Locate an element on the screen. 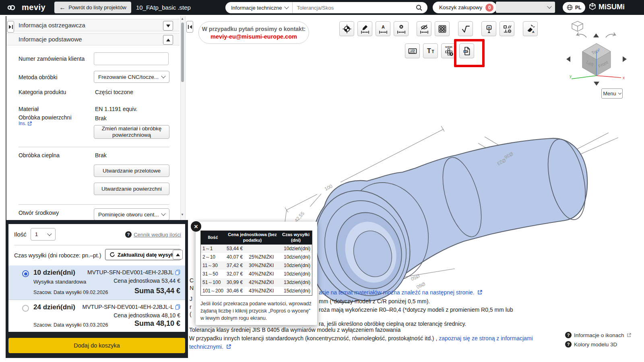 Image resolution: width=644 pixels, height=362 pixels. total-price: Suma 48,10 € is located at coordinates (157, 323).